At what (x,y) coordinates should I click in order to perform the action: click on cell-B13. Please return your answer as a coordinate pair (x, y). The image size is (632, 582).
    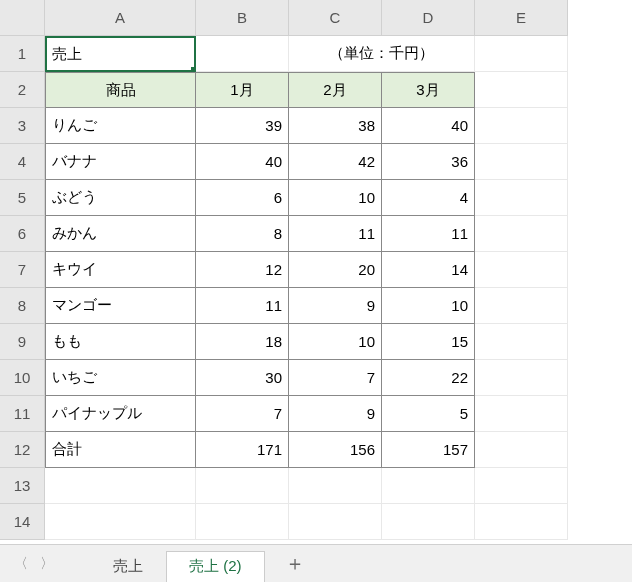
    Looking at the image, I should click on (242, 486).